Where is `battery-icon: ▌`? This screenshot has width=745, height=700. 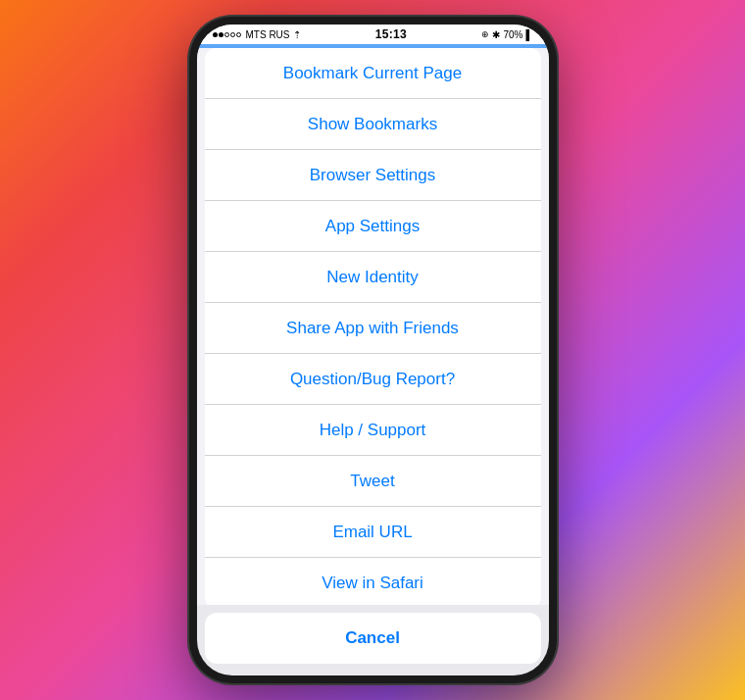
battery-icon: ▌ is located at coordinates (529, 35).